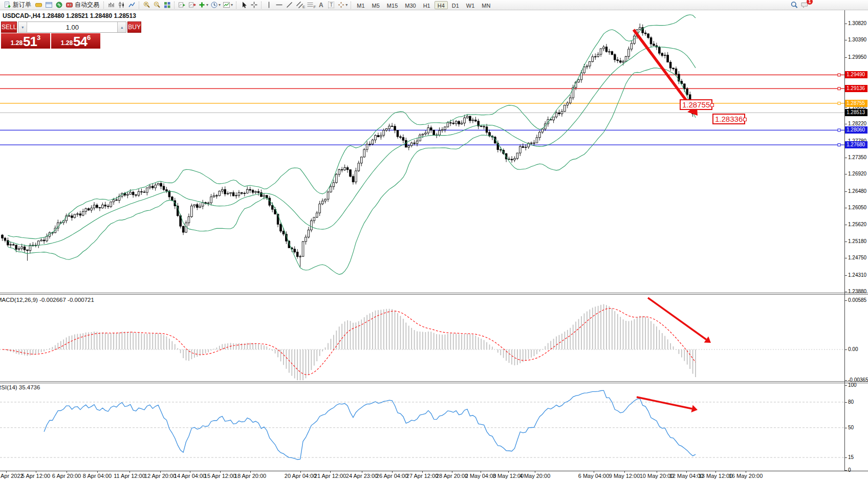 This screenshot has height=482, width=868. Describe the element at coordinates (729, 119) in the screenshot. I see `price-callout: 1.28336` at that location.